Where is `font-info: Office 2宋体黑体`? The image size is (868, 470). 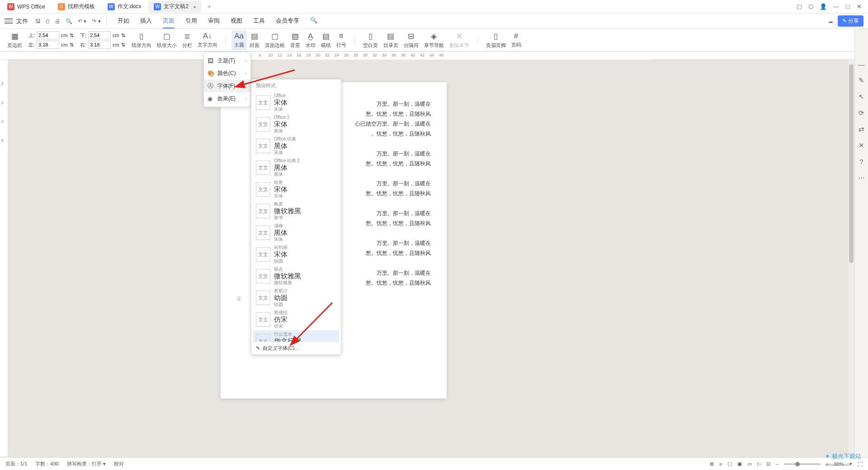 font-info: Office 2宋体黑体 is located at coordinates (282, 124).